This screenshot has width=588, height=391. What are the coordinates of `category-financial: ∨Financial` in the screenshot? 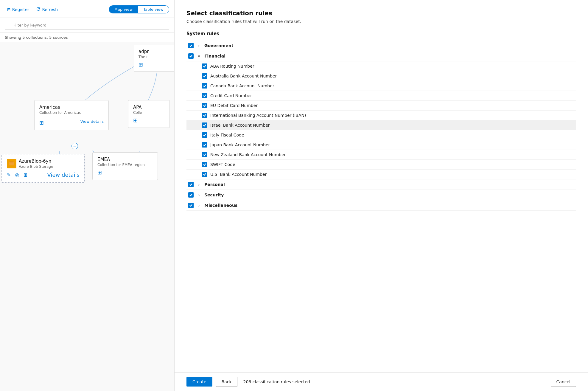 It's located at (381, 56).